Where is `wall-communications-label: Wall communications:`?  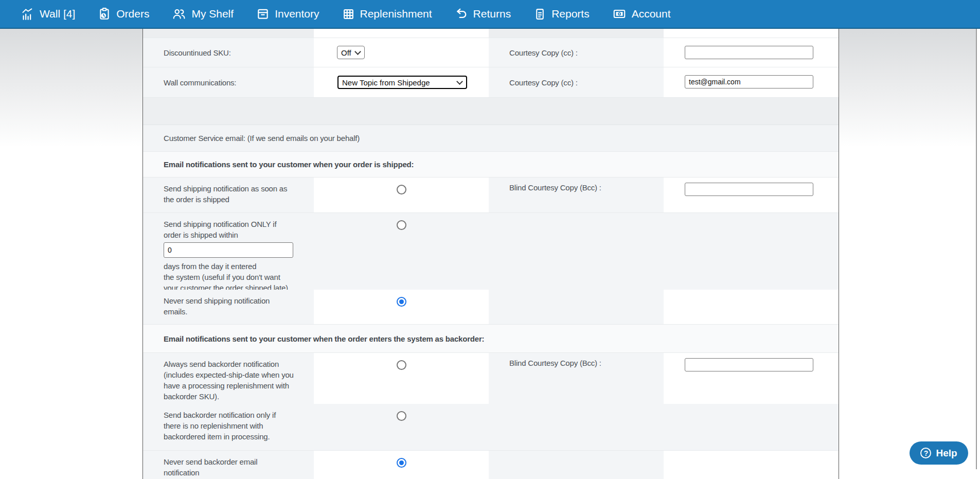
wall-communications-label: Wall communications: is located at coordinates (228, 82).